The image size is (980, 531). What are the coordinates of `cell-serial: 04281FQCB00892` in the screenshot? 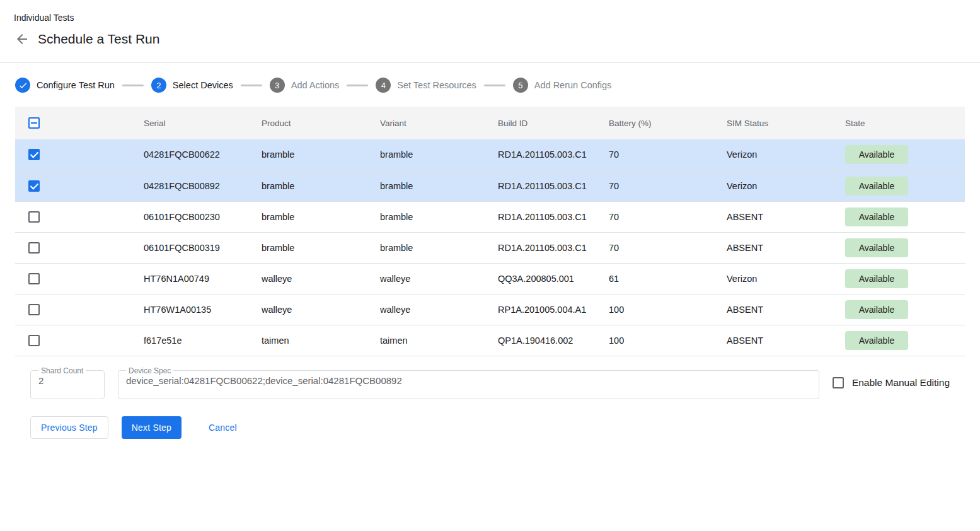 It's located at (188, 185).